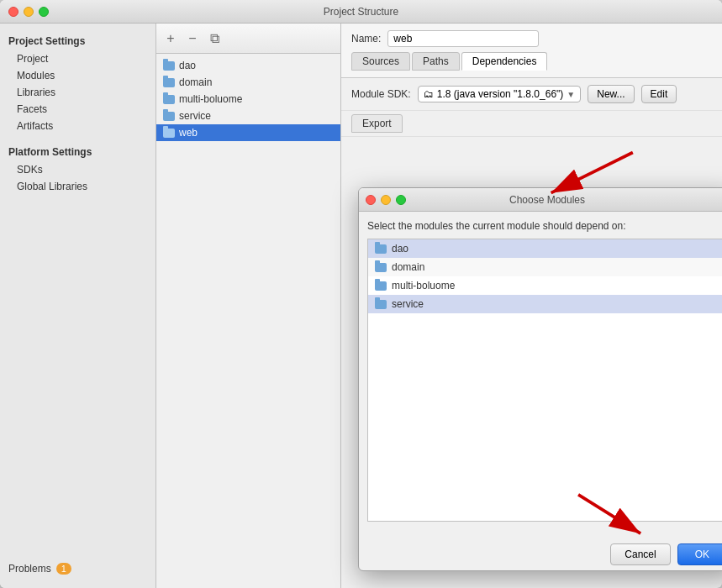 Image resolution: width=722 pixels, height=588 pixels. What do you see at coordinates (77, 126) in the screenshot?
I see `sidebar-item-artifacts: Artifacts` at bounding box center [77, 126].